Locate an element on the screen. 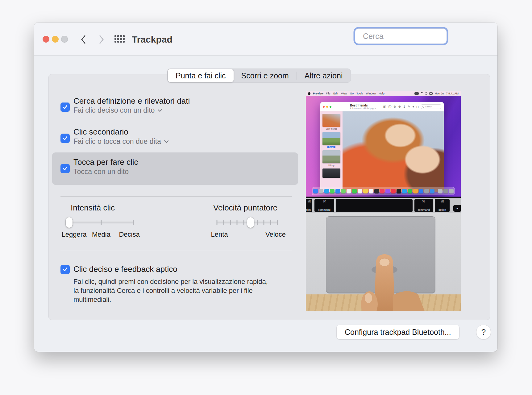 This screenshot has height=395, width=532. forward-button is located at coordinates (102, 40).